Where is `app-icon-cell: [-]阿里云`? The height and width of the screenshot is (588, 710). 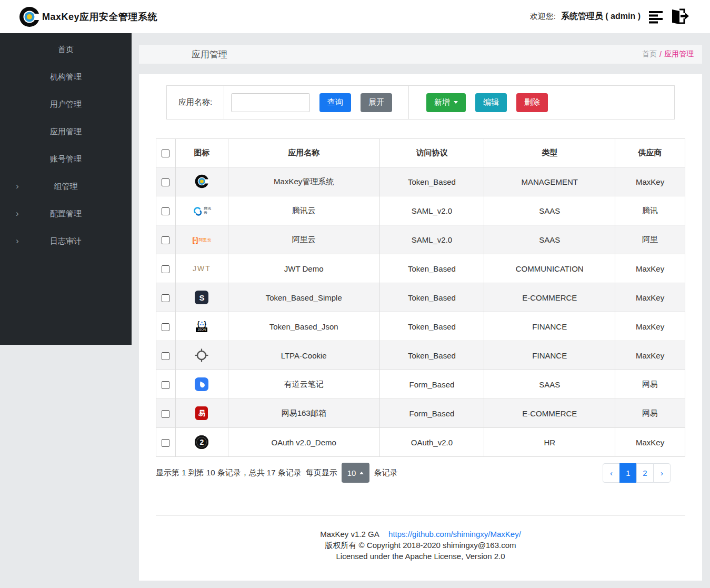 app-icon-cell: [-]阿里云 is located at coordinates (202, 240).